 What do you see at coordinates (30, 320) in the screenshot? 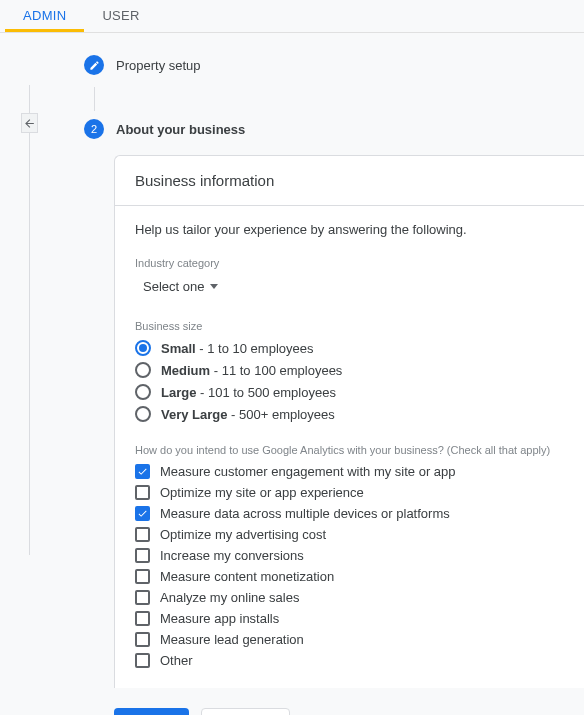
I see `vertical-rule` at bounding box center [30, 320].